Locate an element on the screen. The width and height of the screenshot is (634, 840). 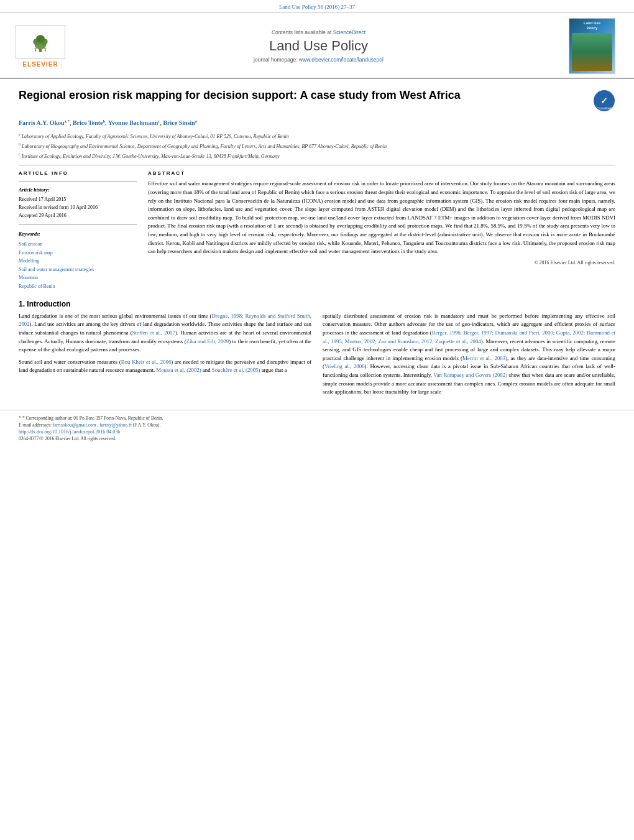
ref-moussa: Moussa et al. (2002) is located at coordinates (178, 370).